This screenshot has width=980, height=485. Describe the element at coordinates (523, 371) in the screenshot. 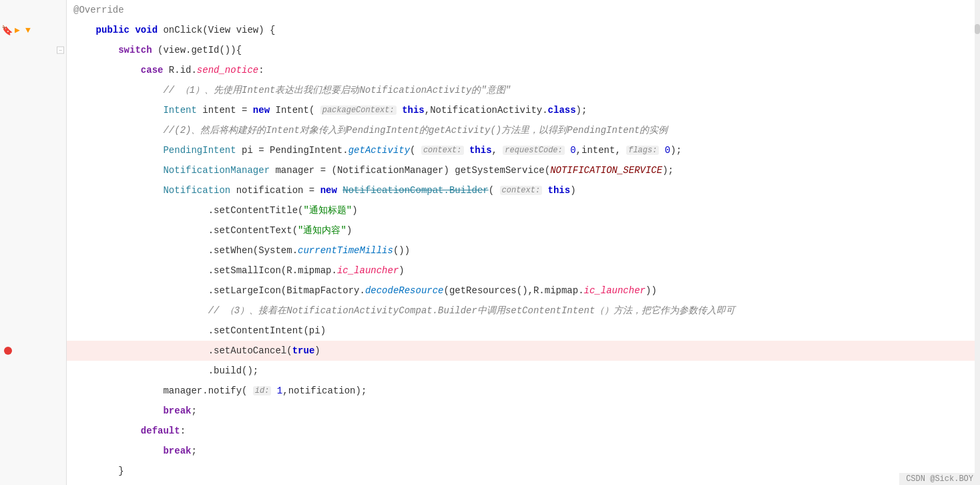

I see `code-line-18: .build();` at that location.